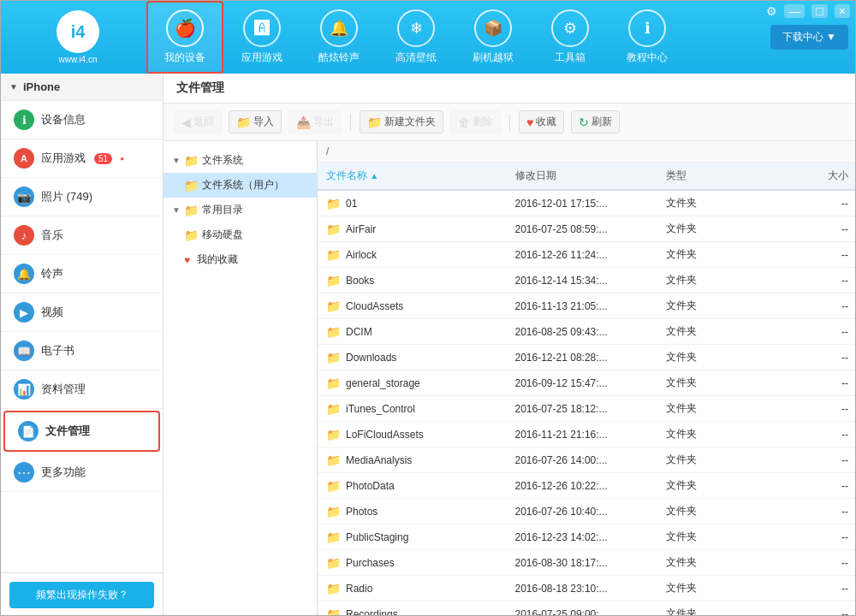 This screenshot has width=856, height=616. I want to click on back-label: 返回, so click(204, 121).